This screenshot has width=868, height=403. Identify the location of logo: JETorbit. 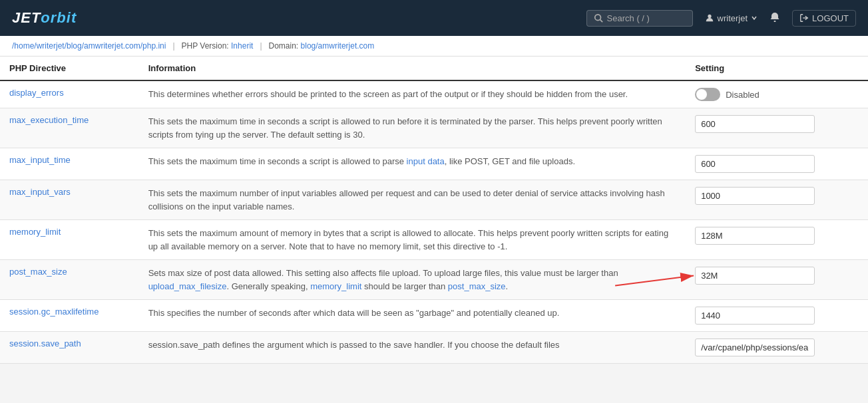
(44, 18).